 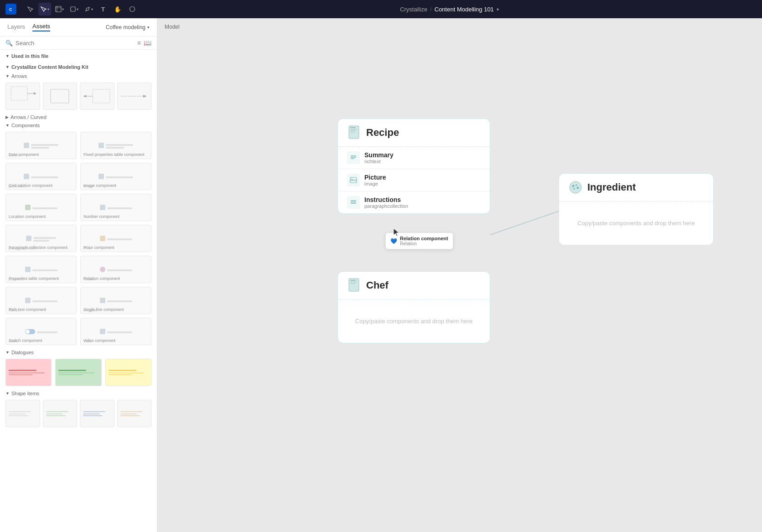 I want to click on field-summary-type: richtext, so click(x=379, y=161).